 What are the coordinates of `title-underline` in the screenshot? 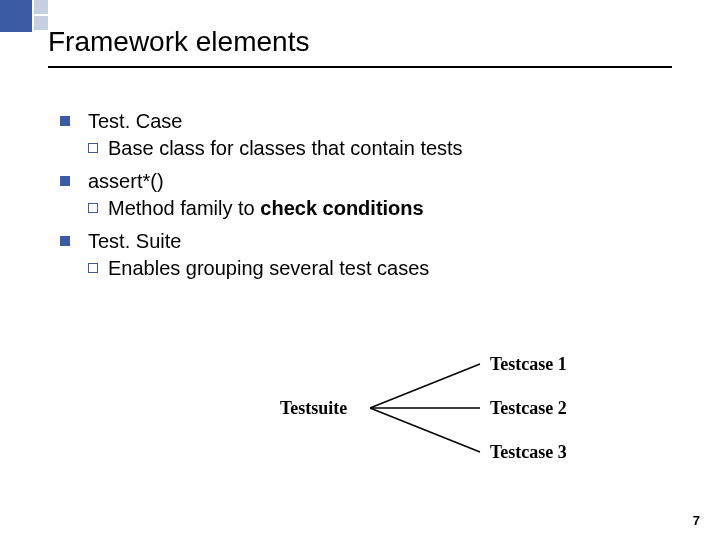 It's located at (360, 67).